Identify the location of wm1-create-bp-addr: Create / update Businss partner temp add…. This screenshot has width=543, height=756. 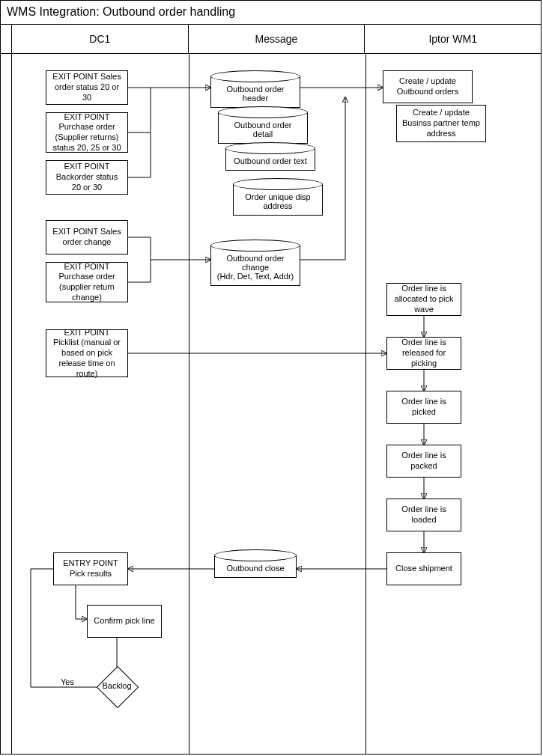
(441, 124).